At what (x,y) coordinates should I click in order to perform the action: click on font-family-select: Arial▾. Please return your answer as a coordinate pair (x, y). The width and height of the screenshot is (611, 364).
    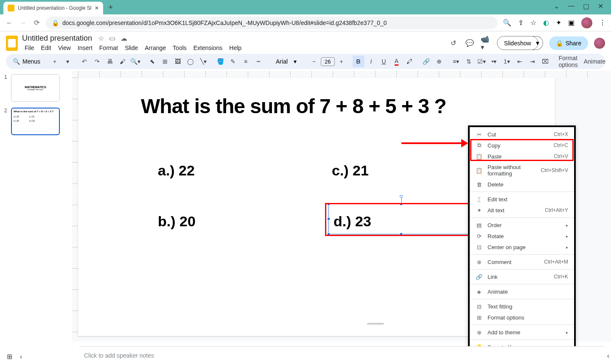
    Looking at the image, I should click on (286, 61).